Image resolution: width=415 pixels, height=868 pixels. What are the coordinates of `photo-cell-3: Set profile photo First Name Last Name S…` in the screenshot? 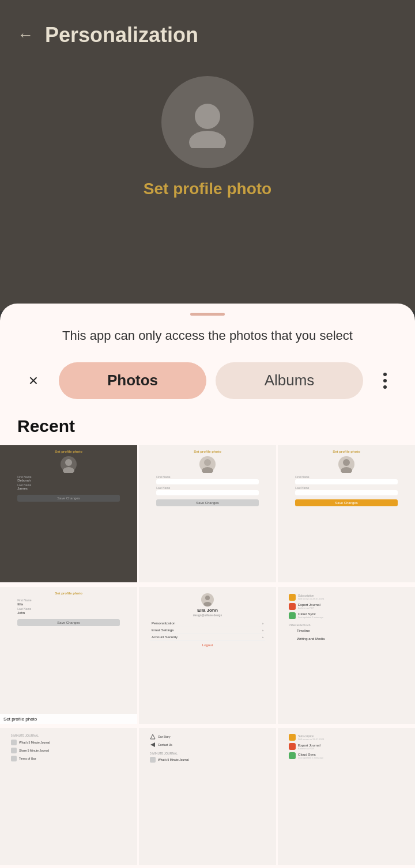 It's located at (346, 514).